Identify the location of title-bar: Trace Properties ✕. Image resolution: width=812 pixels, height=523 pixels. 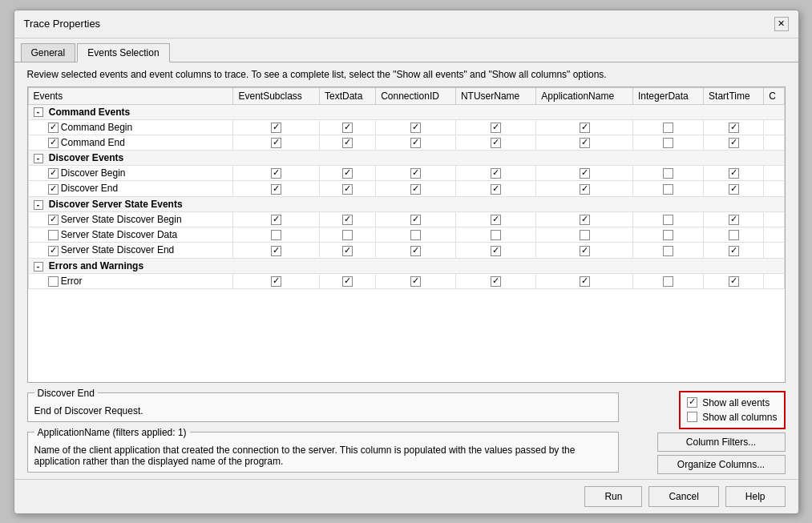
(406, 24).